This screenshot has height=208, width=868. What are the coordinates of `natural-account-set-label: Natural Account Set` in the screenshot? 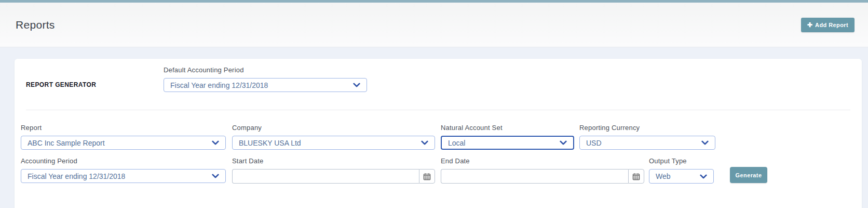 It's located at (508, 128).